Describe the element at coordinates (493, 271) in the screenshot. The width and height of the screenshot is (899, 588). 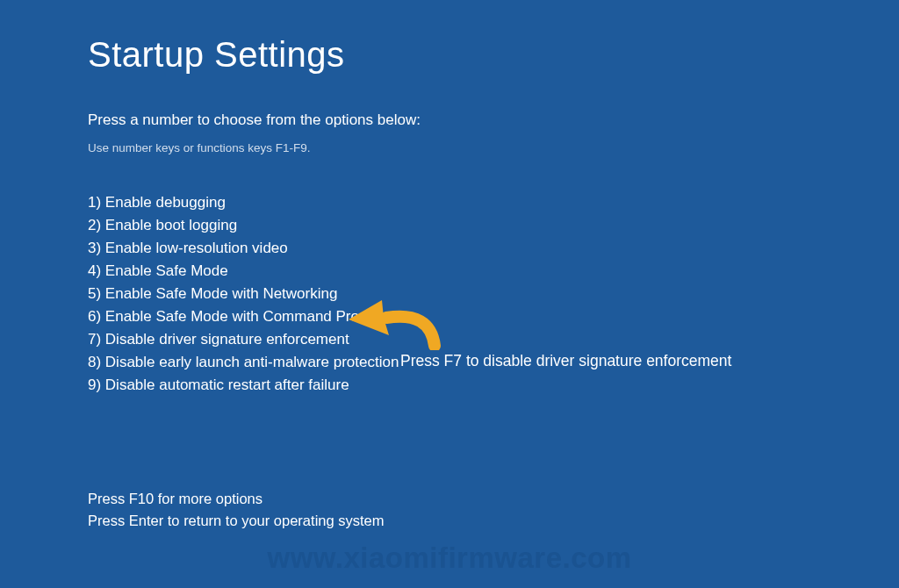
I see `option-4-safe-mode: 4) Enable Safe Mode` at that location.